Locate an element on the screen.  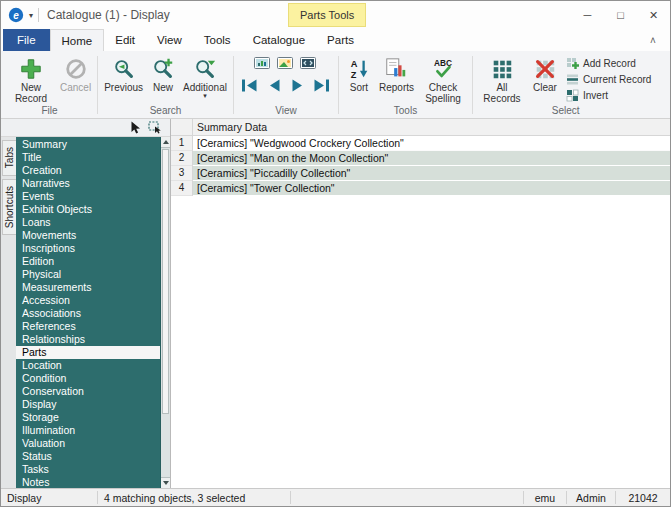
view-details-button is located at coordinates (309, 64).